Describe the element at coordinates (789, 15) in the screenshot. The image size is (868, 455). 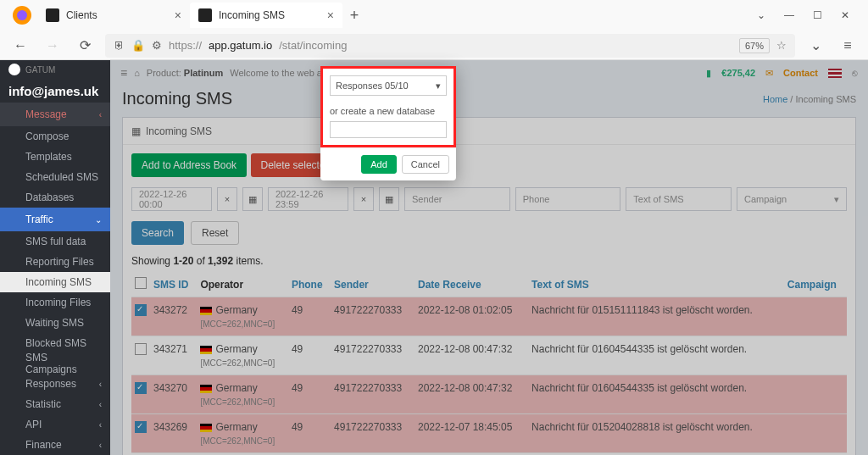
I see `minimize-icon: —` at that location.